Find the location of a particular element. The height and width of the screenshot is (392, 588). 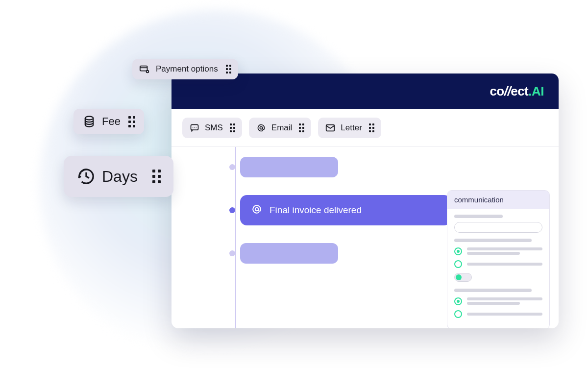

brand-part1: co is located at coordinates (497, 91).